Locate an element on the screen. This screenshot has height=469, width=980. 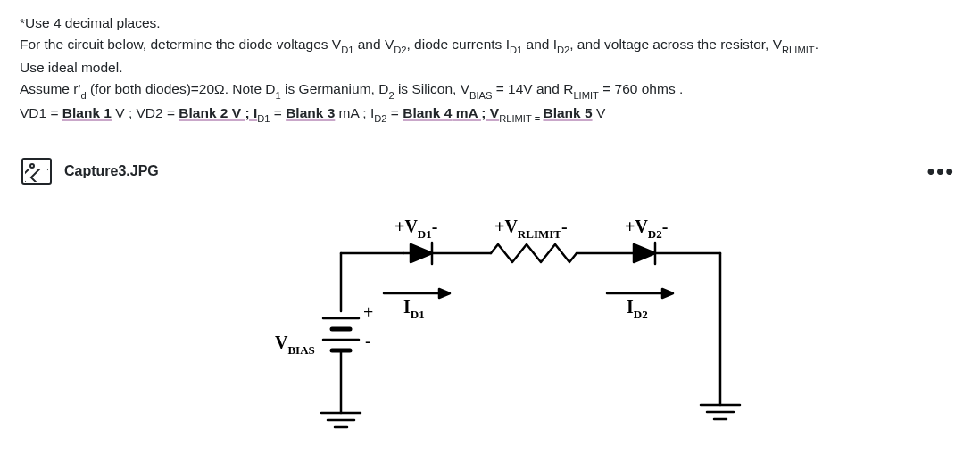
label-id1: ID1 is located at coordinates (414, 309).